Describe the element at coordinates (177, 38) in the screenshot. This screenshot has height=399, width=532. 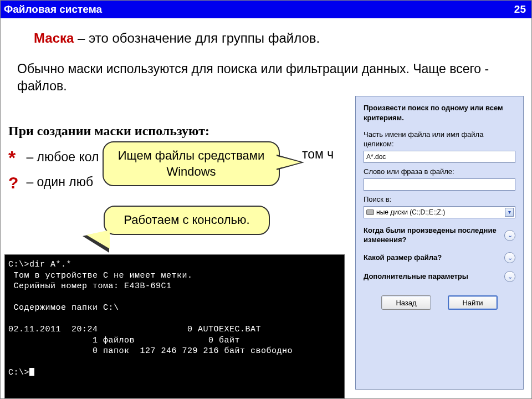
I see `heading: Маска – это обозначение для группы файло…` at that location.